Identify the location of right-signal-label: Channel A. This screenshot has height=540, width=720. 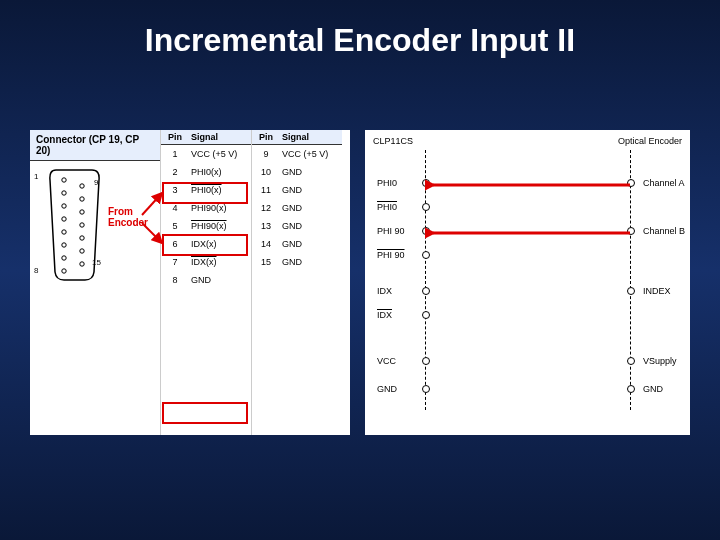
(664, 183).